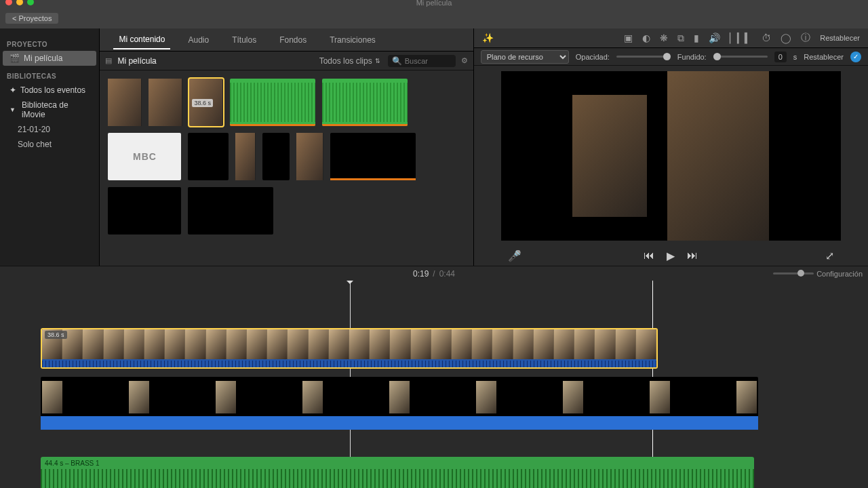 Image resolution: width=868 pixels, height=488 pixels. Describe the element at coordinates (293, 40) in the screenshot. I see `tab-backgrounds: Fondos` at that location.